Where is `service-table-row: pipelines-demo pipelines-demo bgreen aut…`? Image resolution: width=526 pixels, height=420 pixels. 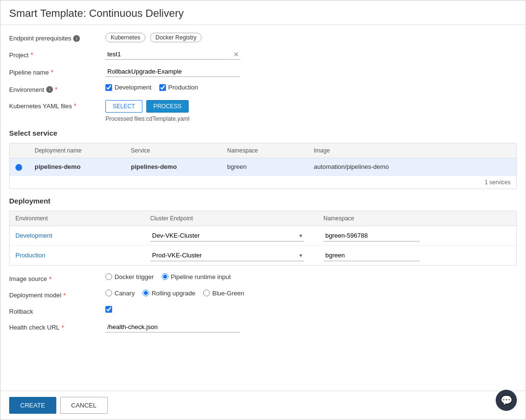
service-table-row: pipelines-demo pipelines-demo bgreen aut… is located at coordinates (263, 167).